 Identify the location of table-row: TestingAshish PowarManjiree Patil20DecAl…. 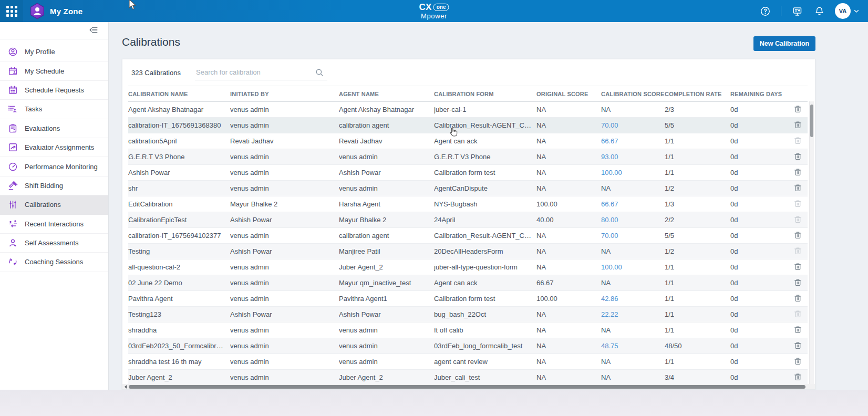
(468, 252).